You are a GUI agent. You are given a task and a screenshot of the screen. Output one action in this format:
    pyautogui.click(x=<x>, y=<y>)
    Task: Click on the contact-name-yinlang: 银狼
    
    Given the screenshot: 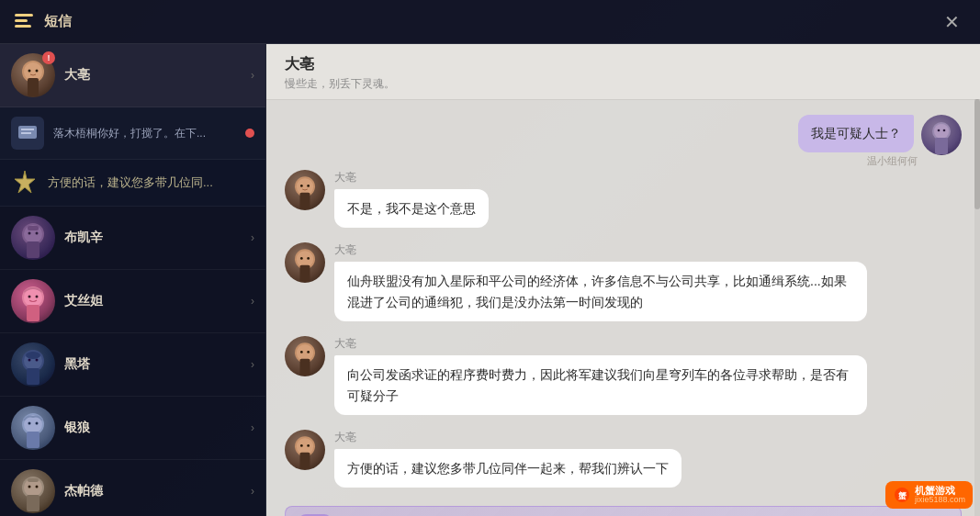 What is the action you would take?
    pyautogui.click(x=156, y=428)
    